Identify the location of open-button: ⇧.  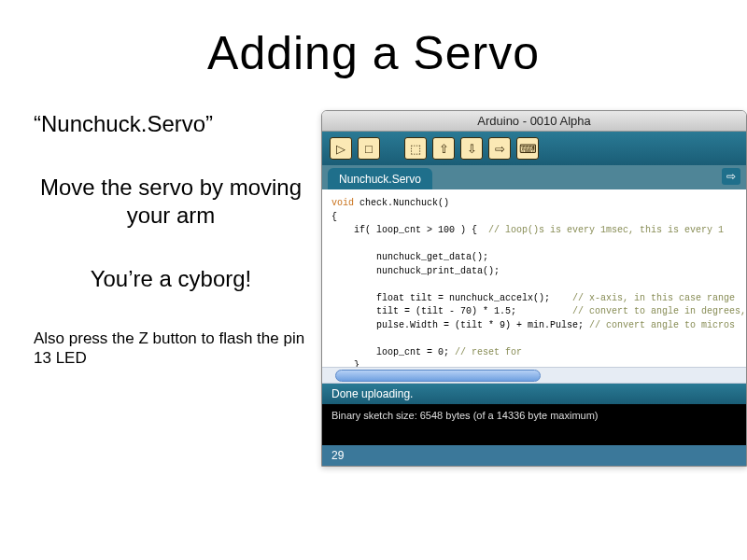
(444, 148).